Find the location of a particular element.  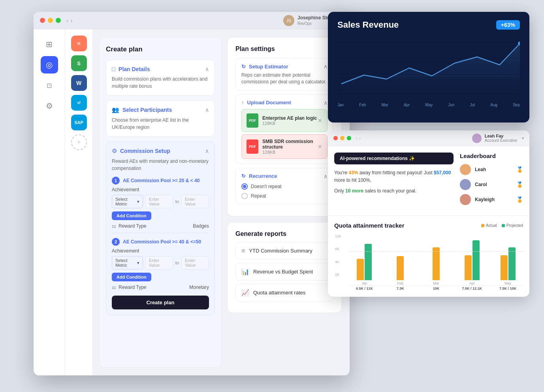

pool-2-metric-select: Select Metric ▾ is located at coordinates (127, 263).